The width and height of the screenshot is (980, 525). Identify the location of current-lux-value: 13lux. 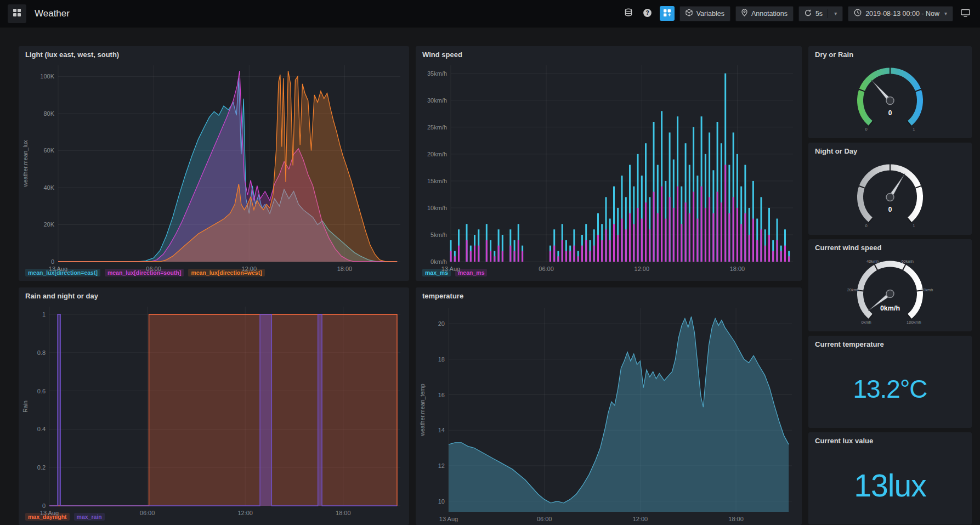
(890, 485).